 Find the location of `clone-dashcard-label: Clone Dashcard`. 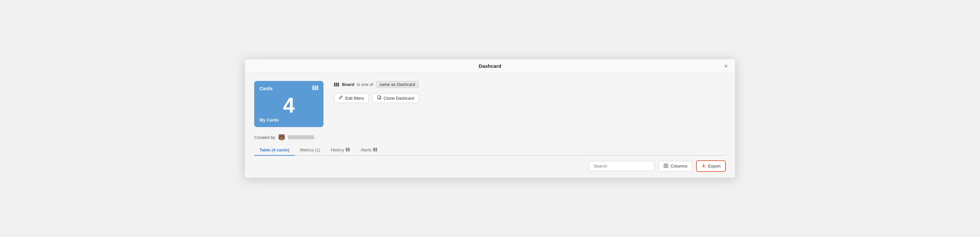

clone-dashcard-label: Clone Dashcard is located at coordinates (399, 98).